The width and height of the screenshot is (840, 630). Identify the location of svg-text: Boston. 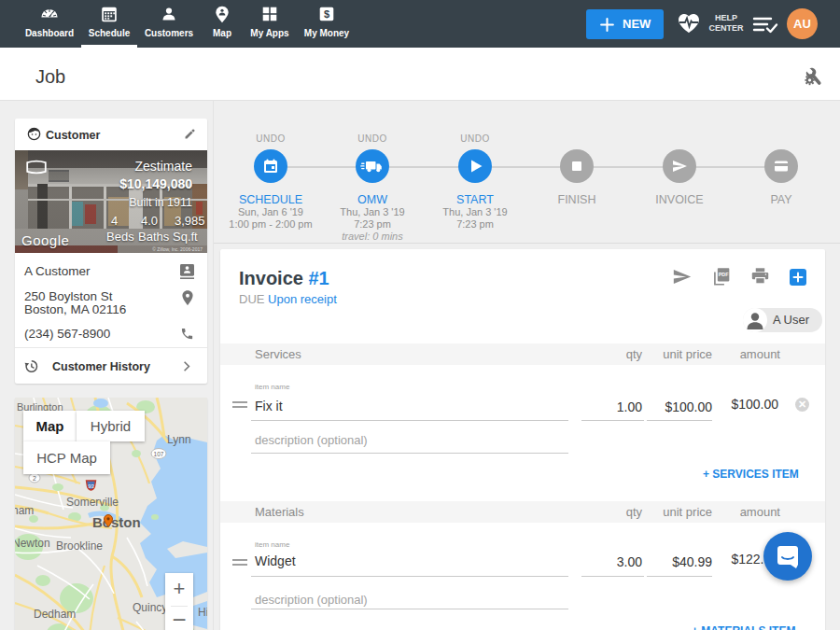
(117, 523).